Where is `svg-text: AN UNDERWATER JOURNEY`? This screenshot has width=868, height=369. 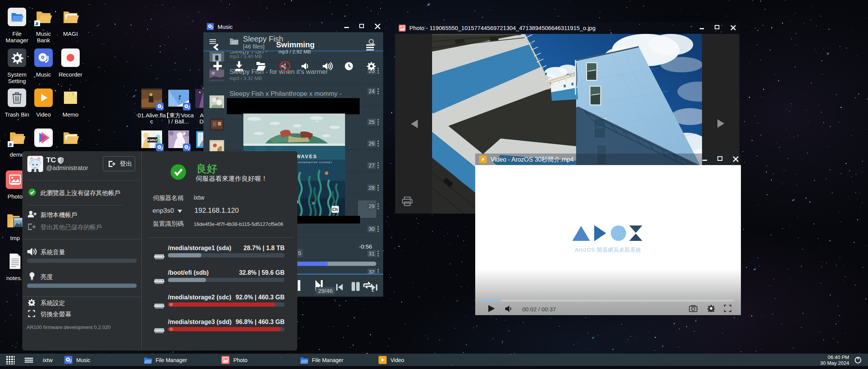
svg-text: AN UNDERWATER JOURNEY is located at coordinates (313, 162).